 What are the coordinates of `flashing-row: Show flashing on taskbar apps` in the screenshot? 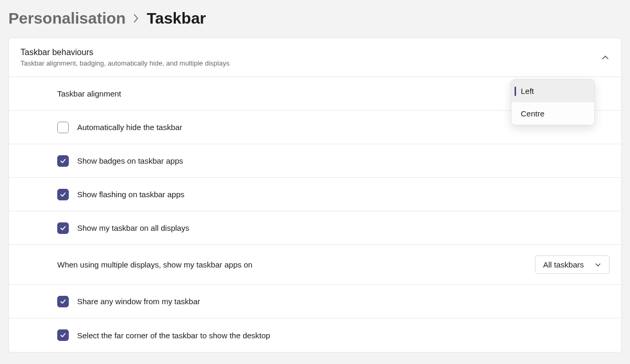 It's located at (315, 195).